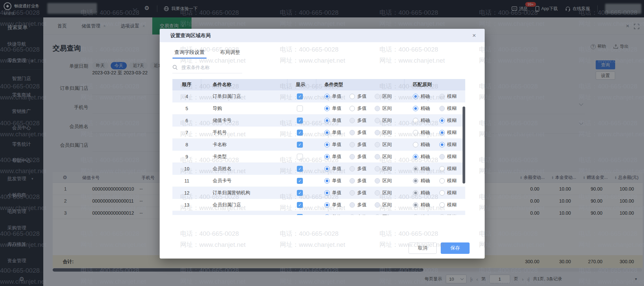 This screenshot has width=644, height=286. Describe the element at coordinates (244, 121) in the screenshot. I see `condition-name: 储值卡号` at that location.